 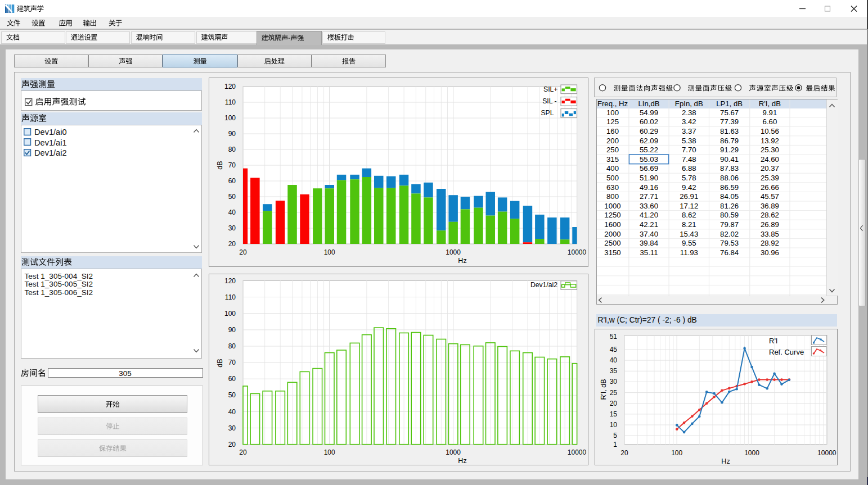 What do you see at coordinates (615, 436) in the screenshot?
I see `svg-text: 5` at bounding box center [615, 436].